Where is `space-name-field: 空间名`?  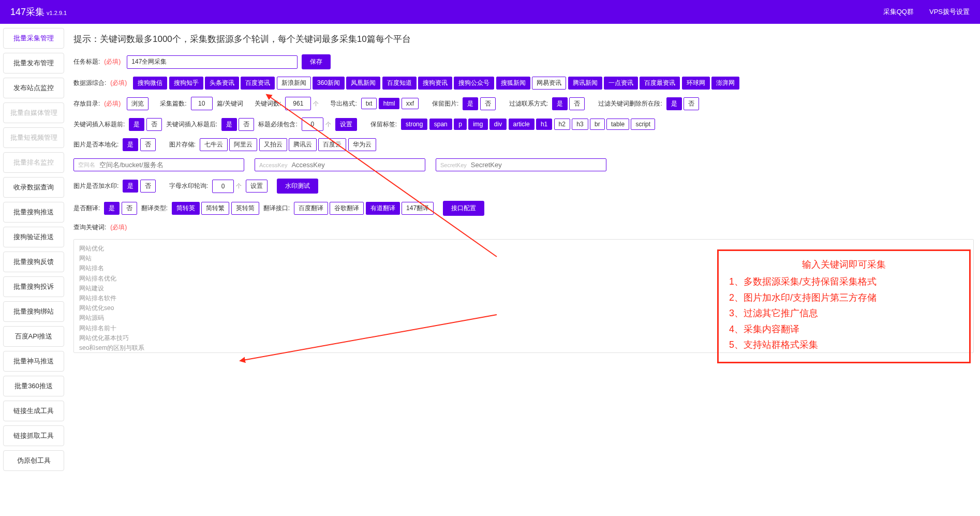 space-name-field: 空间名 is located at coordinates (159, 165).